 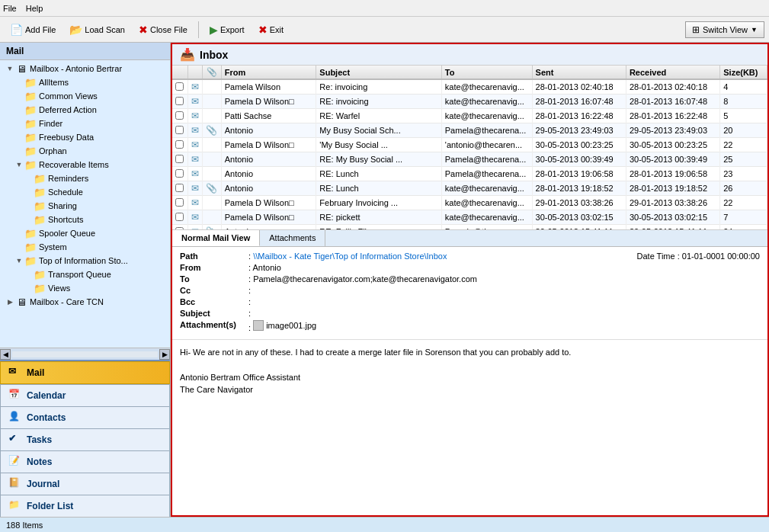 What do you see at coordinates (165, 354) in the screenshot?
I see `hscroll-right-arrow: ▶` at bounding box center [165, 354].